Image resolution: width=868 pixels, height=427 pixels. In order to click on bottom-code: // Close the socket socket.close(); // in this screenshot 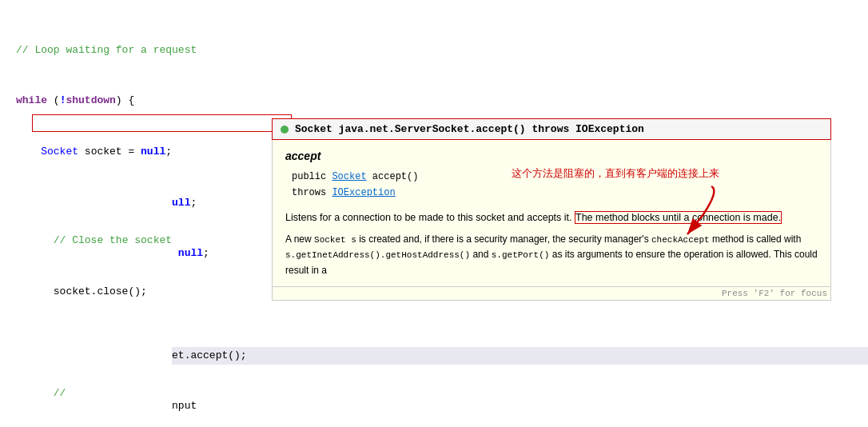, I will do `click(86, 309)`.